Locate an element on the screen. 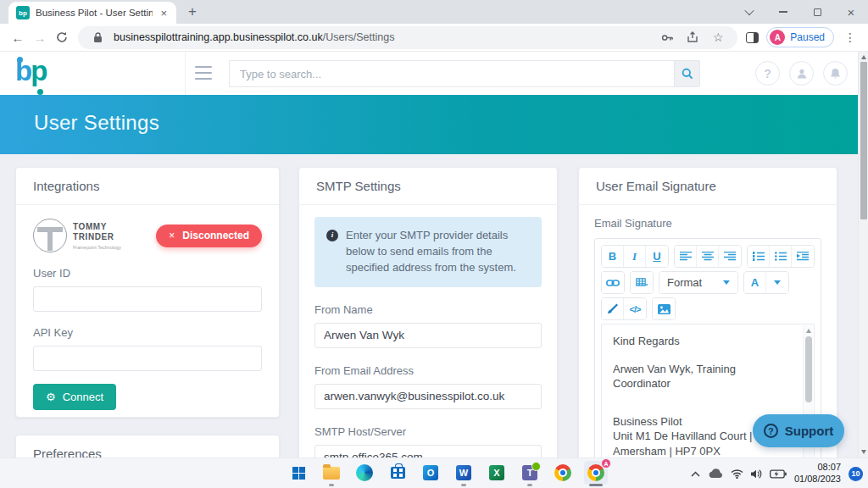 This screenshot has width=868, height=488. code-view-button: </> is located at coordinates (635, 308).